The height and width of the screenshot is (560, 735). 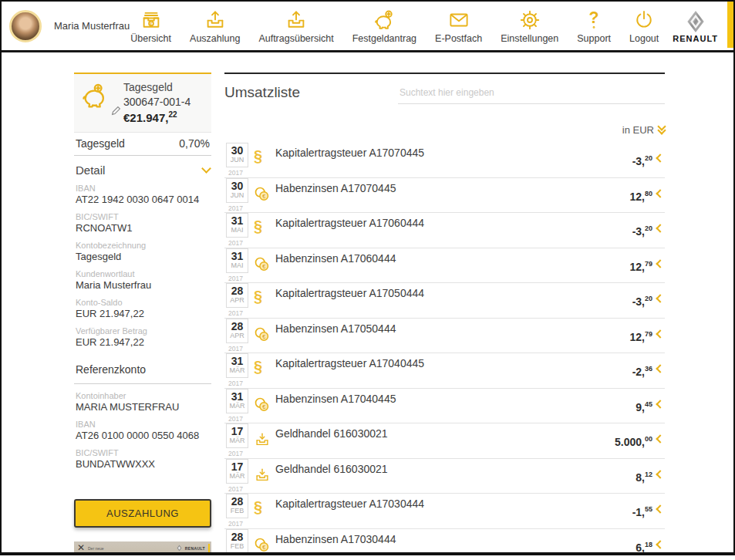 I want to click on nav-item-auftragsuebersicht: Auftragsübersicht, so click(x=296, y=26).